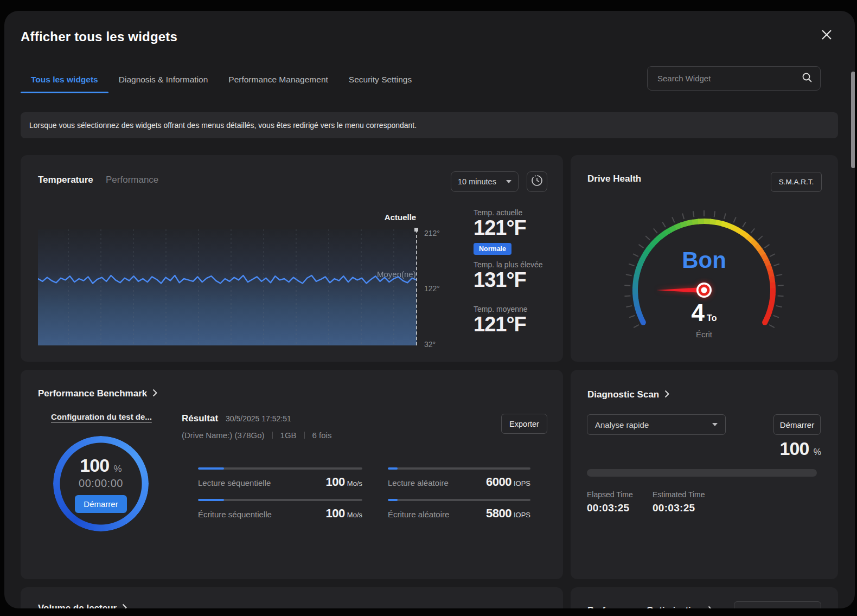  What do you see at coordinates (704, 258) in the screenshot?
I see `drive-health-widget: Drive Health S.M.A.R.T. Bon 4To Écrit` at bounding box center [704, 258].